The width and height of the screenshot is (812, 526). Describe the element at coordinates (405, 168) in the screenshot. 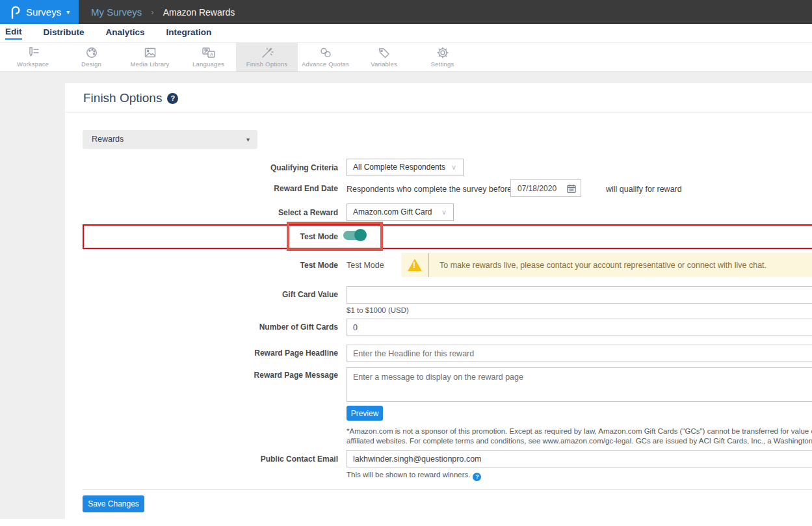

I see `qualifying-criteria-select: All Complete Respondents ∨` at that location.